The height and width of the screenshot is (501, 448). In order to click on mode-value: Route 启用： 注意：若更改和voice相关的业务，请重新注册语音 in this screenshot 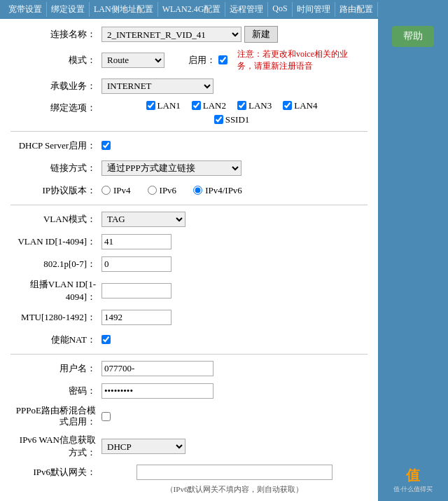, I will do `click(234, 60)`.